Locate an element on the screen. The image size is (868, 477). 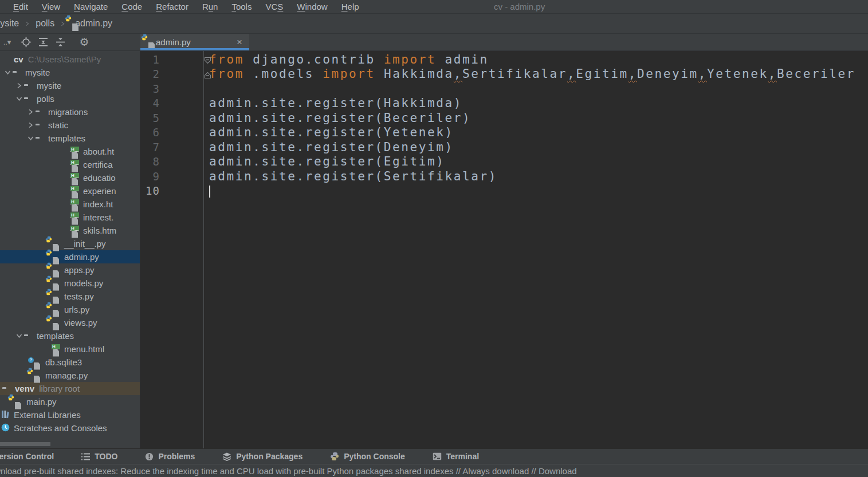
tree-item-tests-py: tests.py is located at coordinates (70, 297).